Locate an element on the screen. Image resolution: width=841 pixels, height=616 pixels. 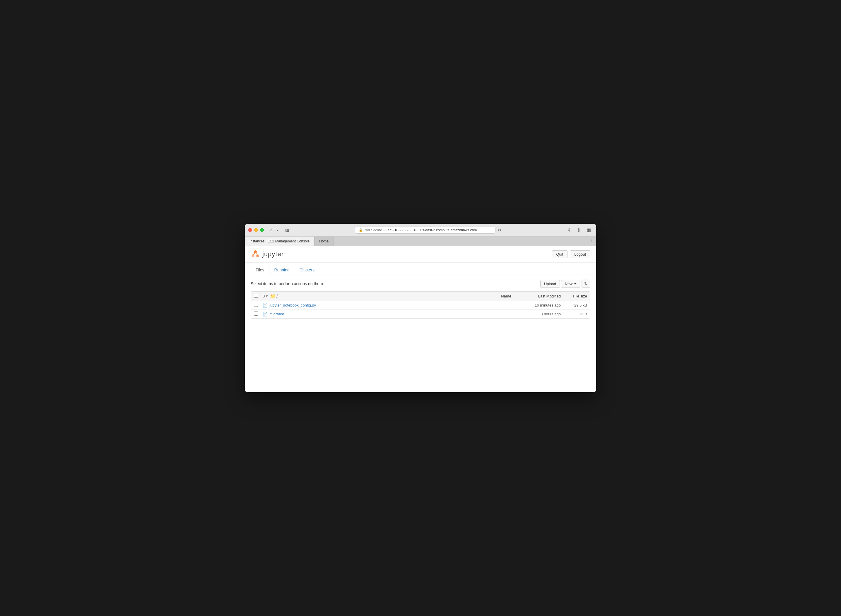
file-link-2: migrated is located at coordinates (277, 314).